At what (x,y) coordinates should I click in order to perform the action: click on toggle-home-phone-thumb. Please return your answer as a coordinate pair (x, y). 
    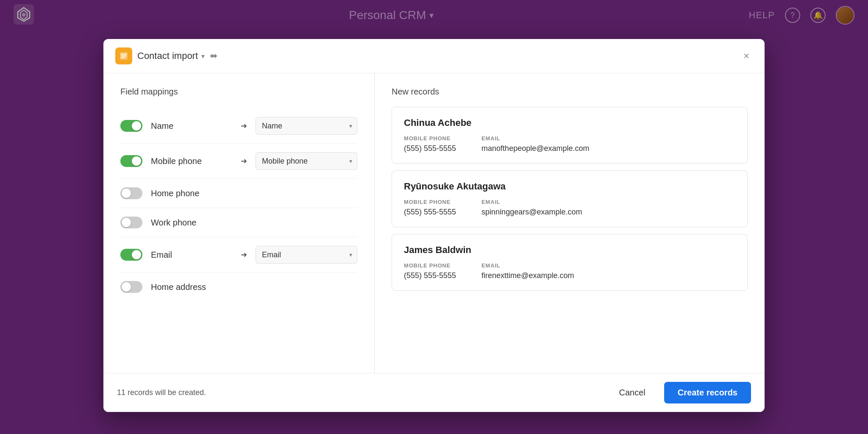
    Looking at the image, I should click on (126, 193).